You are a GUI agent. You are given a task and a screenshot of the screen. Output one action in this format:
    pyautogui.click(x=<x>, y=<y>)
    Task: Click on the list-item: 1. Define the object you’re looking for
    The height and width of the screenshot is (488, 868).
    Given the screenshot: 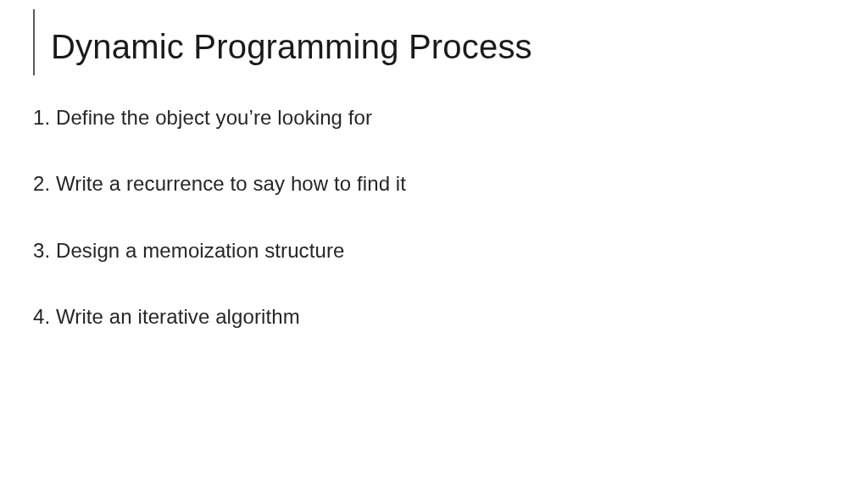 What is the action you would take?
    pyautogui.click(x=434, y=118)
    